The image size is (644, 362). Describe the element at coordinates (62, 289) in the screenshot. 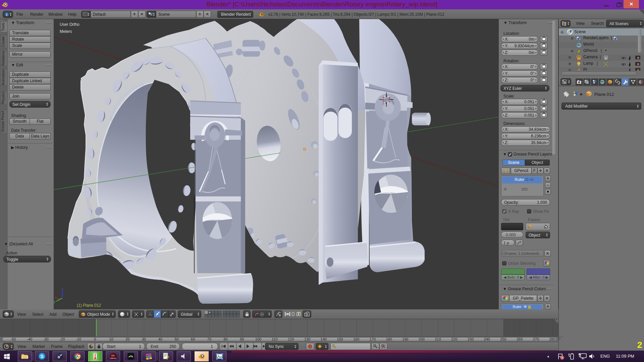

I see `svg-text: z` at that location.